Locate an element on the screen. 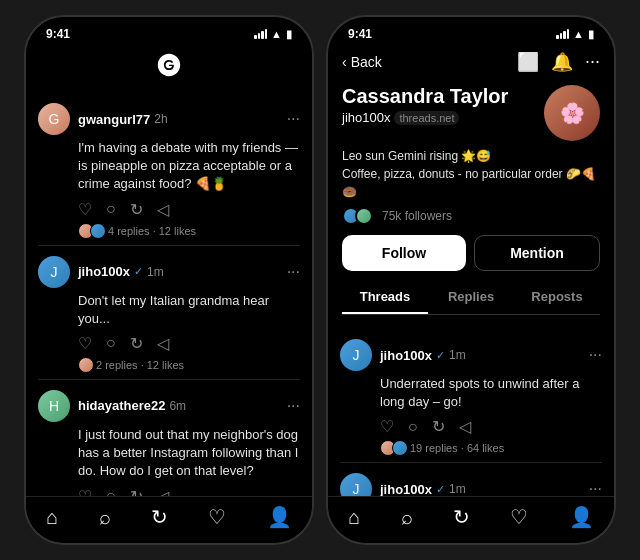 This screenshot has height=560, width=640. post-1-share-icon: ◁ is located at coordinates (163, 210).